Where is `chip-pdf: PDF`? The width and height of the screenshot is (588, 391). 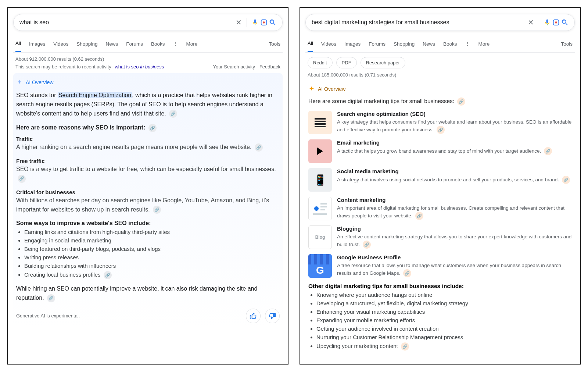
chip-pdf: PDF is located at coordinates (347, 63).